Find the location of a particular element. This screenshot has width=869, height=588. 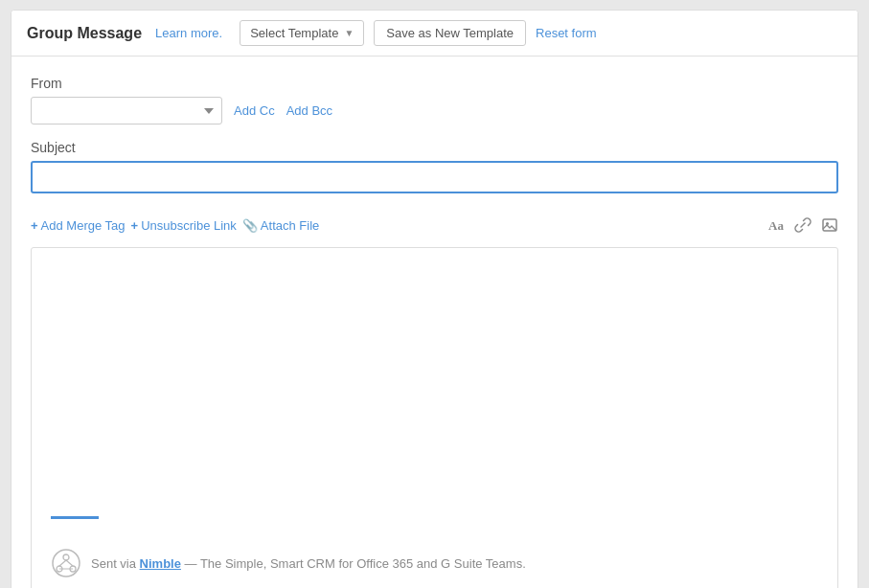

add-merge-tag-button: + Add Merge Tag is located at coordinates (79, 226).